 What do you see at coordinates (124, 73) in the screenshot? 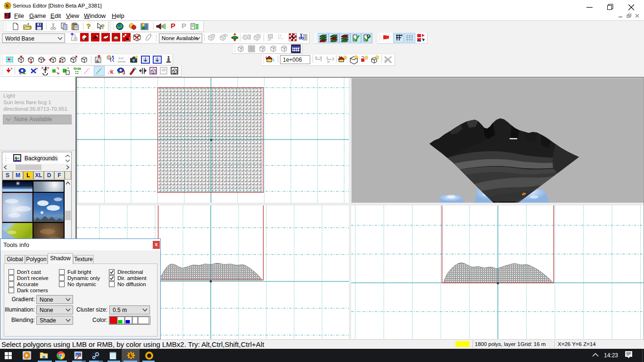
I see `svg-text: 3` at bounding box center [124, 73].